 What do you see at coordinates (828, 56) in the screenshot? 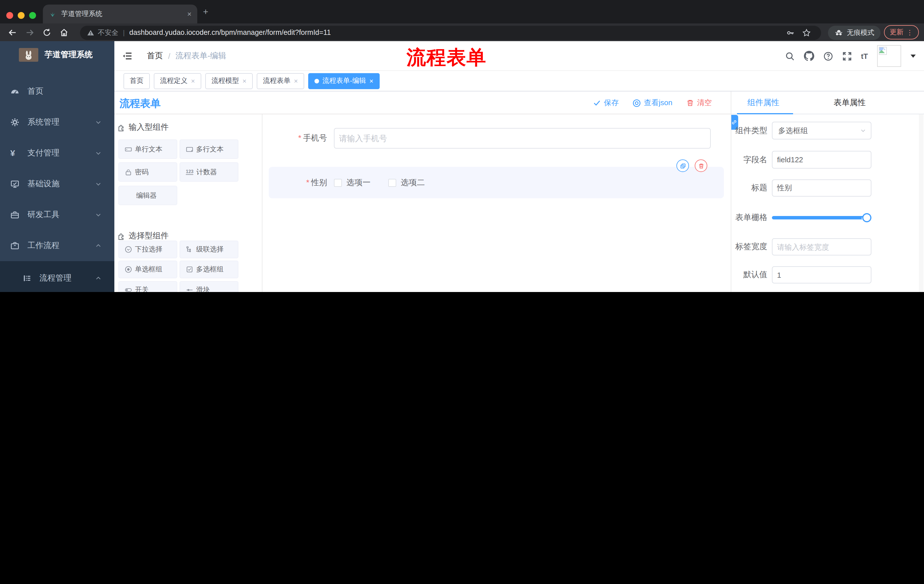
I see `help-icon` at bounding box center [828, 56].